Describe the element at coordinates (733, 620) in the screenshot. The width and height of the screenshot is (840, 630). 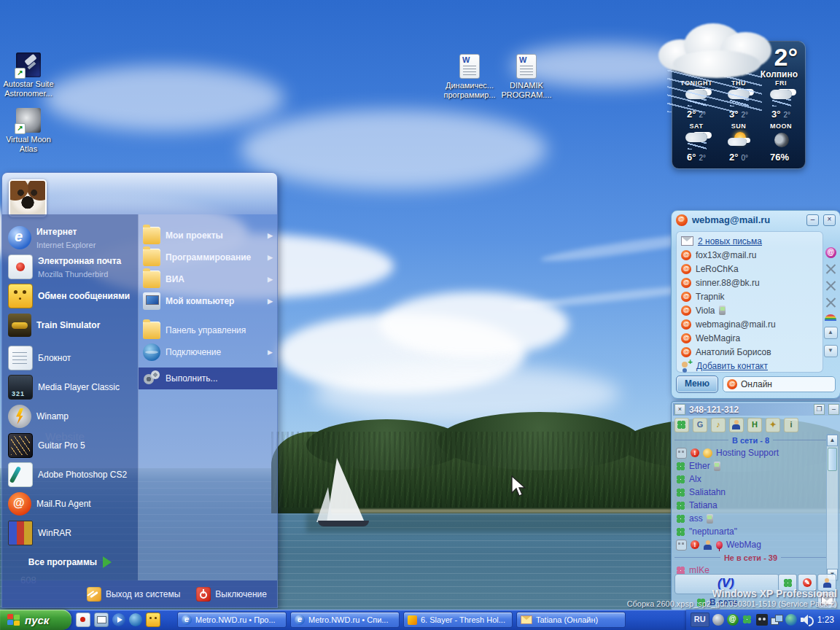
I see `tray-mailru-agent-icon` at that location.